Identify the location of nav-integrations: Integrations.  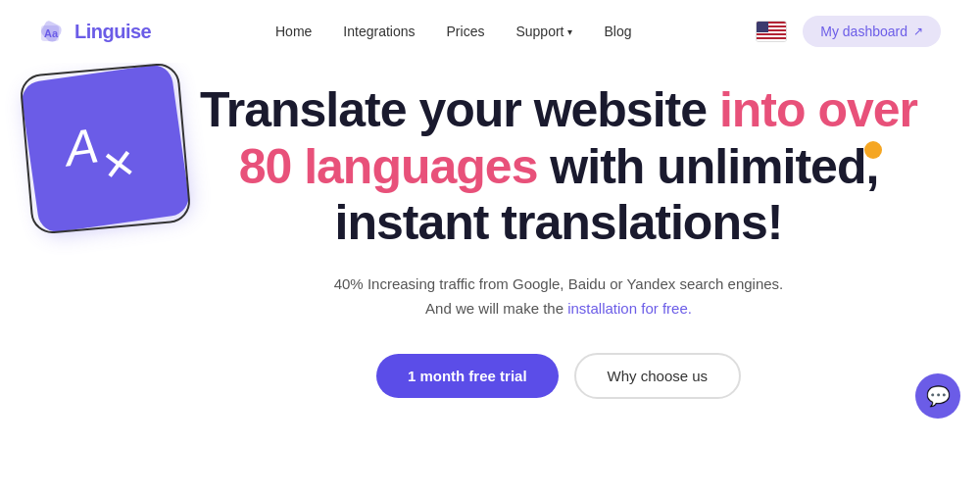
(378, 31).